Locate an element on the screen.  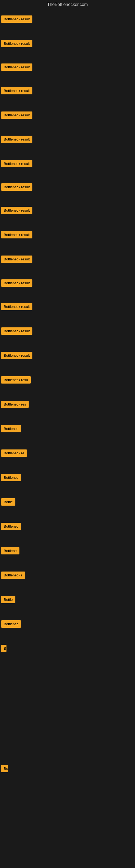
bottleneck-badge: Bottleneck res is located at coordinates (15, 404).